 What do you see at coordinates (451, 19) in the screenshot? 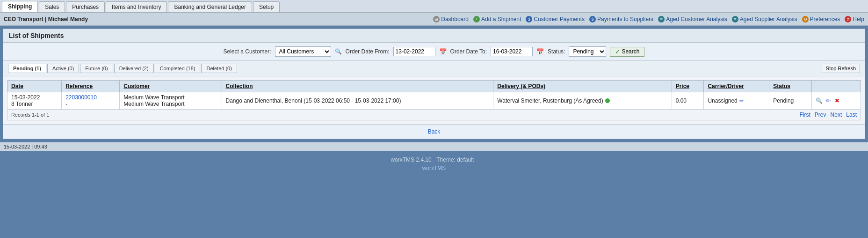
I see `dashboard-action: ⊞ Dashboard` at bounding box center [451, 19].